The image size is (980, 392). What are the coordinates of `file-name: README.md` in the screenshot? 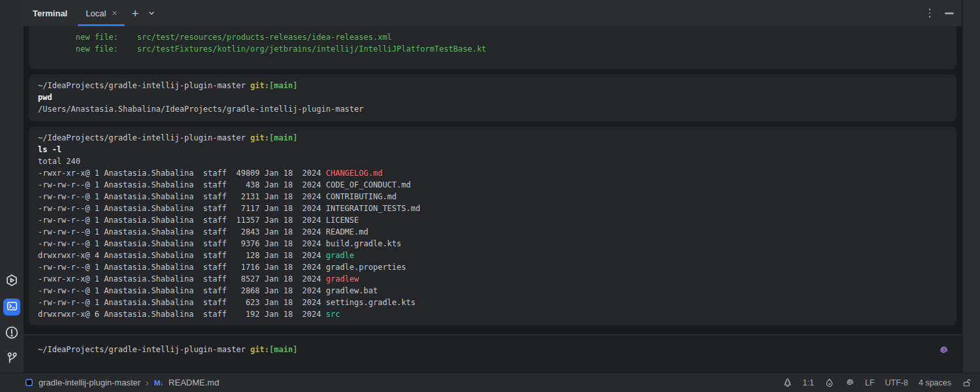 It's located at (348, 232).